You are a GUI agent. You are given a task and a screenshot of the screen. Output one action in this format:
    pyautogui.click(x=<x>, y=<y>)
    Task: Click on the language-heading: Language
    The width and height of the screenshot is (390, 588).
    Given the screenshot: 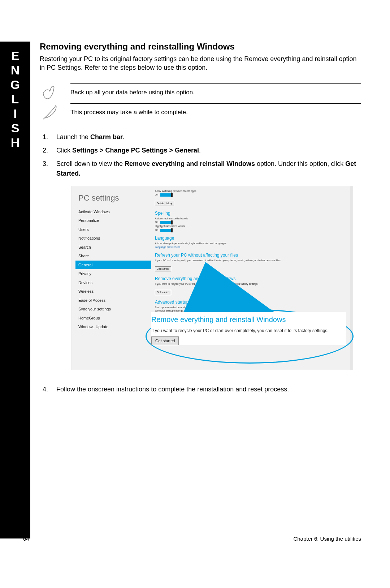 What is the action you would take?
    pyautogui.click(x=253, y=238)
    